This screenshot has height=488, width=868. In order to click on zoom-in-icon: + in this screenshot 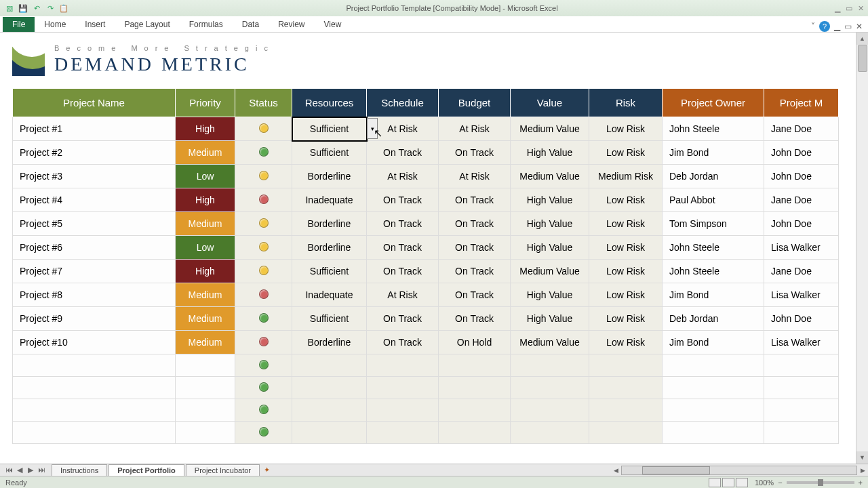, I will do `click(861, 483)`.